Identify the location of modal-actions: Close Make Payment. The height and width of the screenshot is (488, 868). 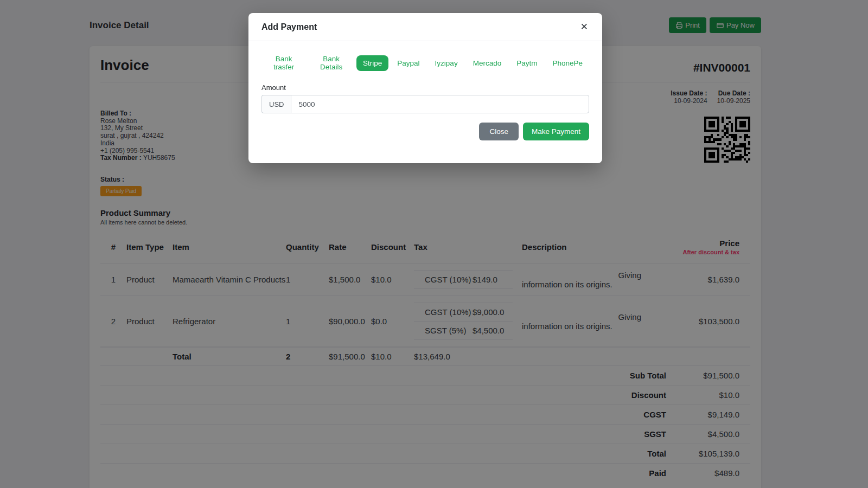
(425, 131).